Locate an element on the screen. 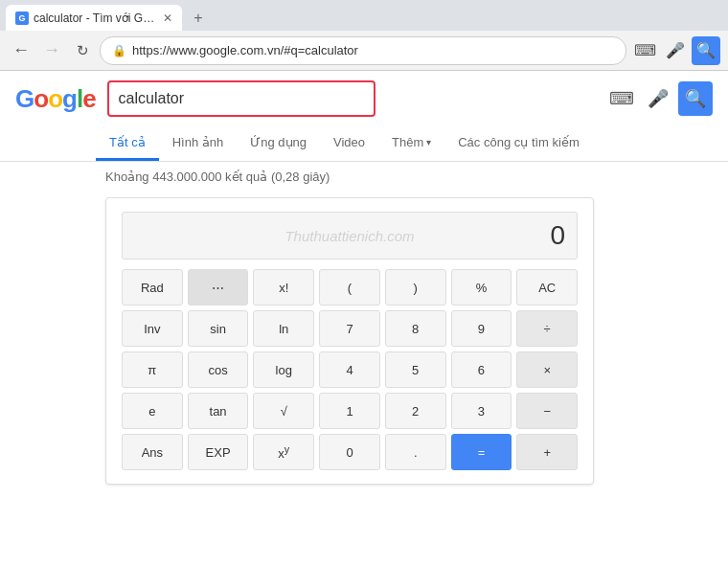  calc-btn-plus: + is located at coordinates (547, 452).